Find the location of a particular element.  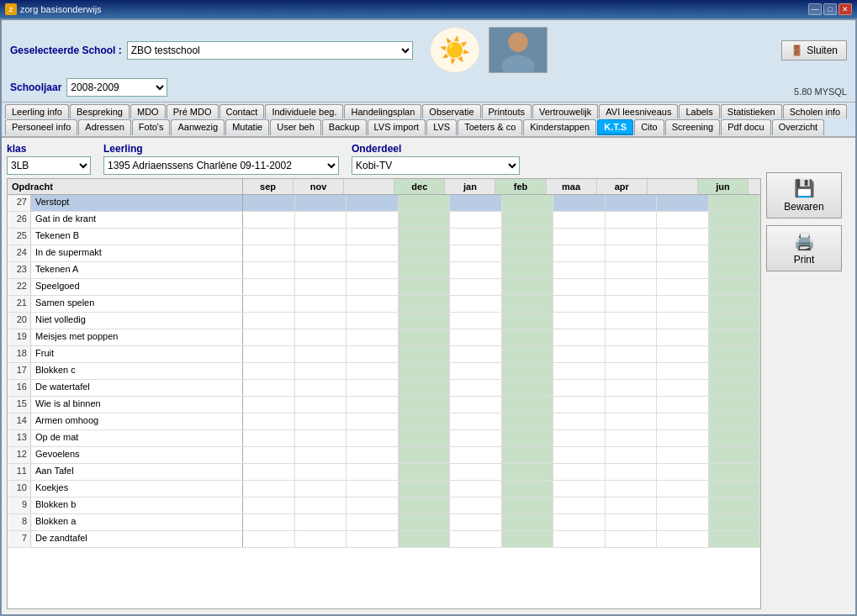

table-row: 11Aan Tafel is located at coordinates (384, 472).